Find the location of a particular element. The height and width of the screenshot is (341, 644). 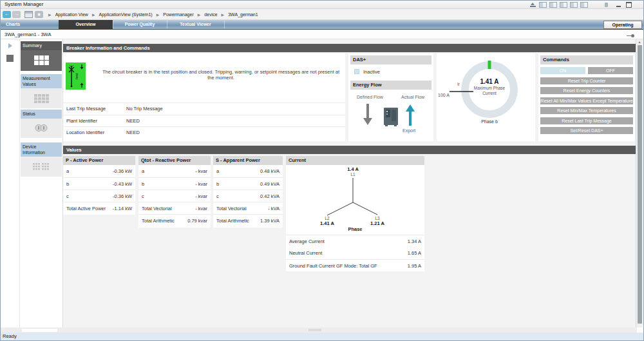

forward-arrow-icon: → is located at coordinates (17, 14).